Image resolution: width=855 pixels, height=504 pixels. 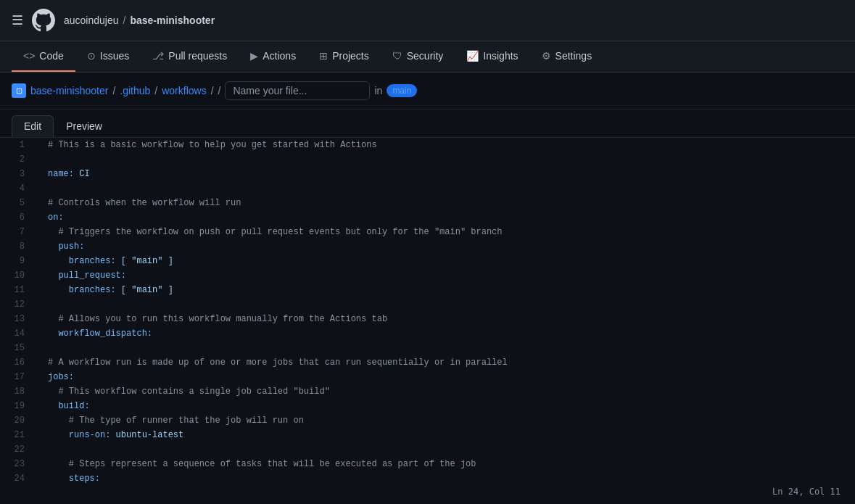 I want to click on tab-settings-label: Settings, so click(x=574, y=56).